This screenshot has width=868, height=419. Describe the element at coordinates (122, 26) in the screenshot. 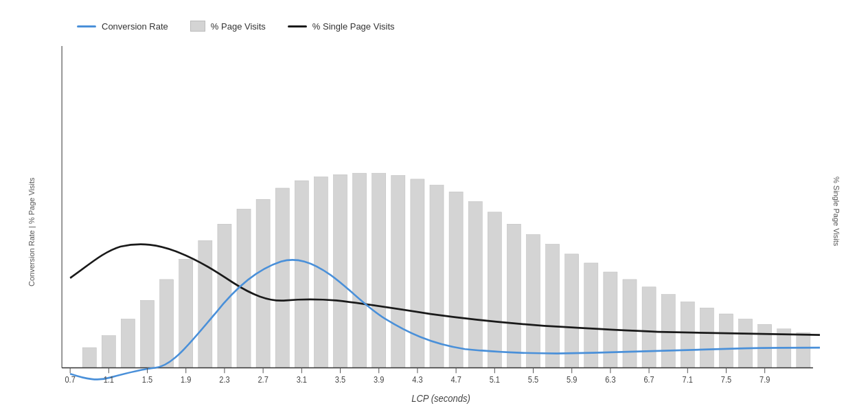

I see `legend-conversion-rate: Conversion Rate` at that location.